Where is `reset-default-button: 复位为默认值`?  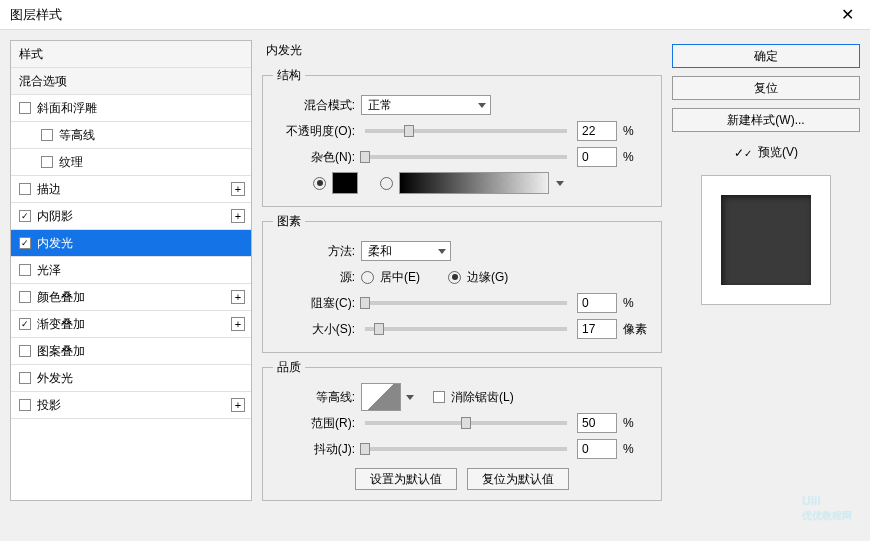 reset-default-button: 复位为默认值 is located at coordinates (518, 479).